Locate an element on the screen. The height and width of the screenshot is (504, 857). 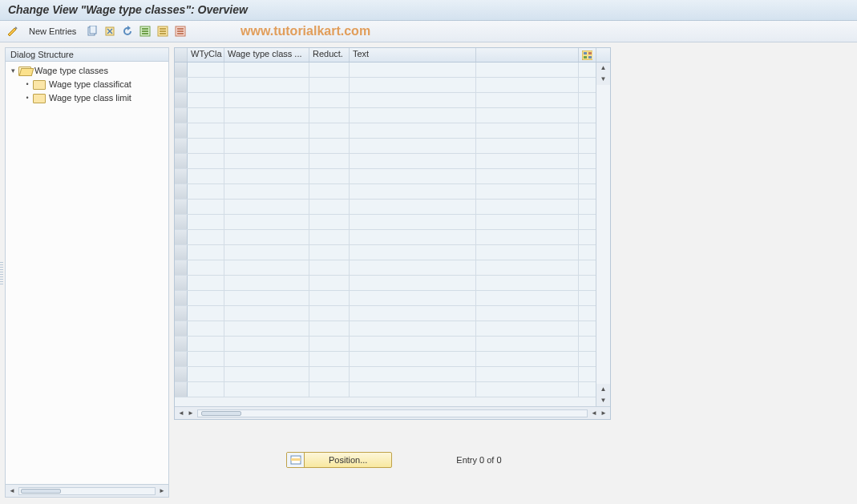
sidebar-hscrollbar: ◄ ► is located at coordinates (87, 490).